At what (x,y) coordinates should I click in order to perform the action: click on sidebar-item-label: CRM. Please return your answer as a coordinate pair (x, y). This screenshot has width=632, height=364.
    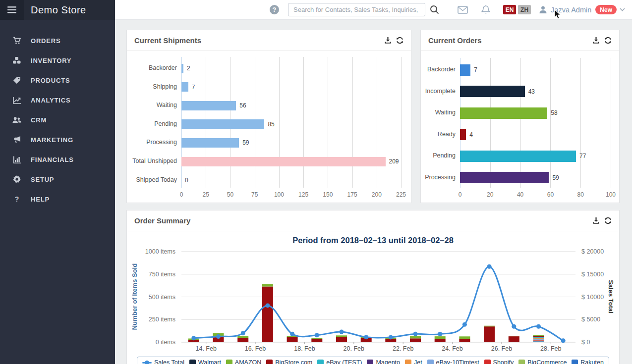
    Looking at the image, I should click on (39, 120).